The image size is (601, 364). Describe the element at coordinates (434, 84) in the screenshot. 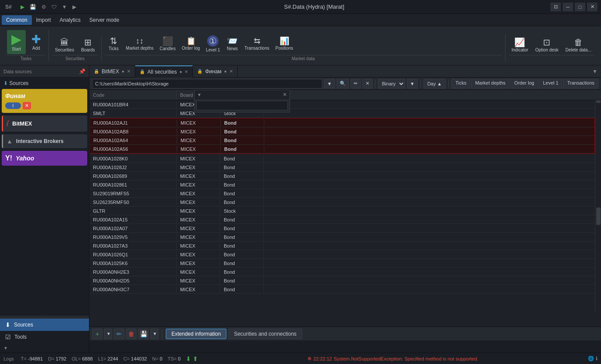

I see `timeframe-btn: Day ▲` at that location.